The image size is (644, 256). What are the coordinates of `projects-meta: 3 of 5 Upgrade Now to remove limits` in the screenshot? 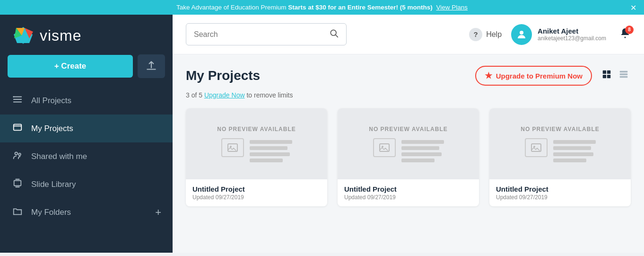 It's located at (409, 95).